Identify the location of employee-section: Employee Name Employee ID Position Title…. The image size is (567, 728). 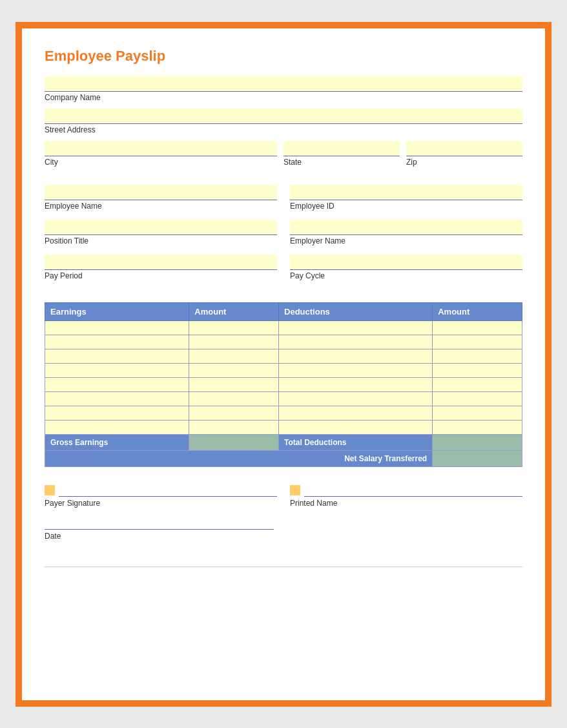
(284, 236).